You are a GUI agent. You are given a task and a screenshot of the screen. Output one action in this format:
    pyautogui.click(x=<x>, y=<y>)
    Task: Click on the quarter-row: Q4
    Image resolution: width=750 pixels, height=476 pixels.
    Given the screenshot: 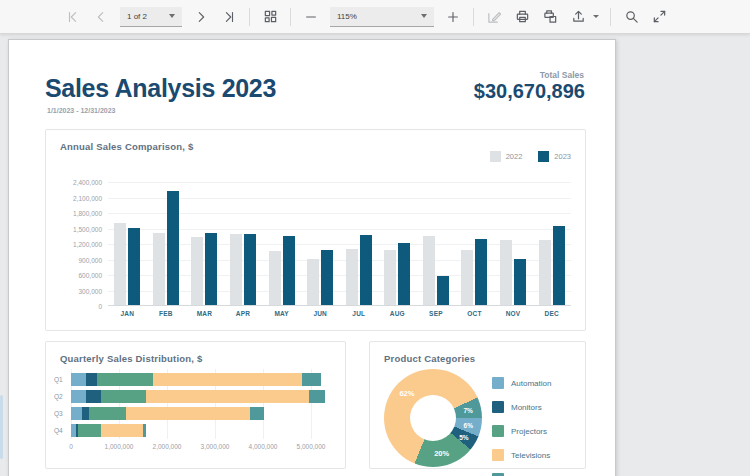 What is the action you would take?
    pyautogui.click(x=196, y=430)
    